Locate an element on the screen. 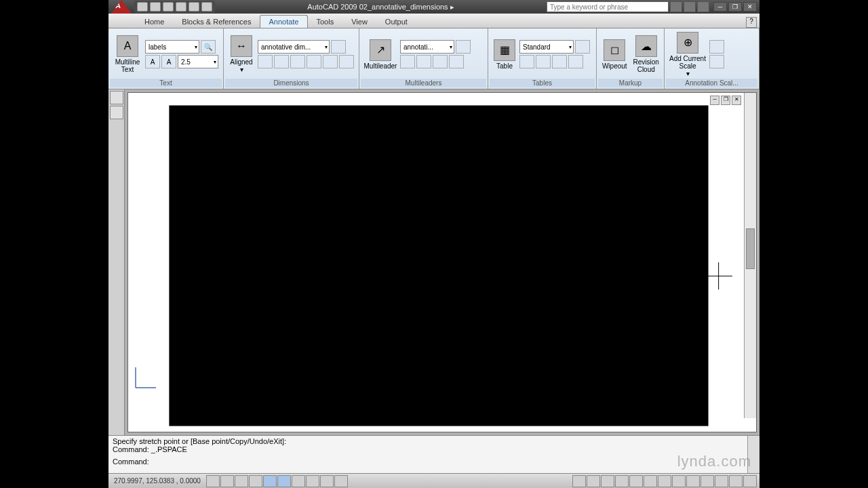 Image resolution: width=868 pixels, height=488 pixels. table-upload-icon is located at coordinates (576, 62).